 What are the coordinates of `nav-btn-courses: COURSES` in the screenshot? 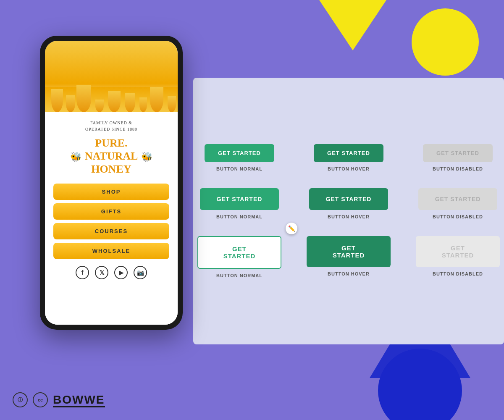 It's located at (111, 231).